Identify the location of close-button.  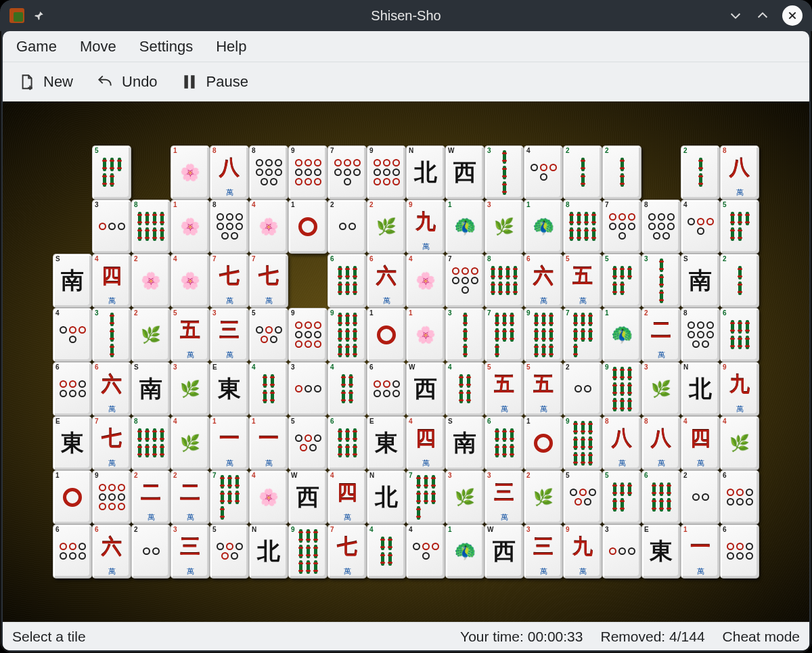
(792, 16).